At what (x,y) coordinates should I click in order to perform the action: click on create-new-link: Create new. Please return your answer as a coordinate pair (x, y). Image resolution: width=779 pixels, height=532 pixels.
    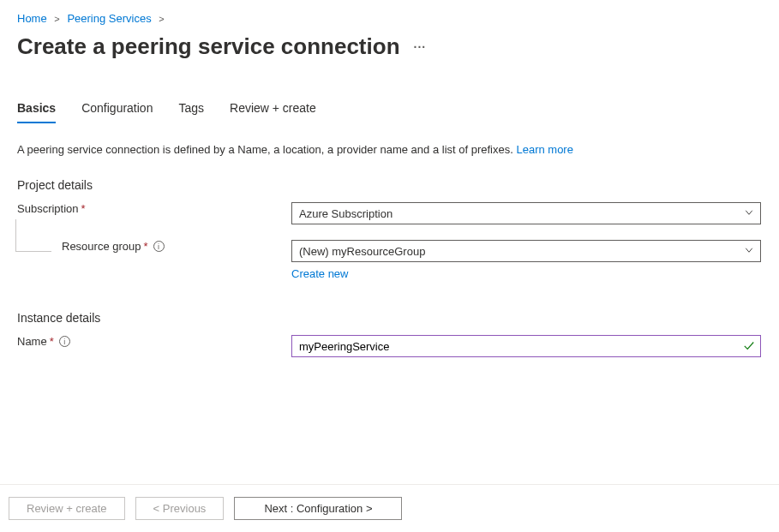
    Looking at the image, I should click on (320, 274).